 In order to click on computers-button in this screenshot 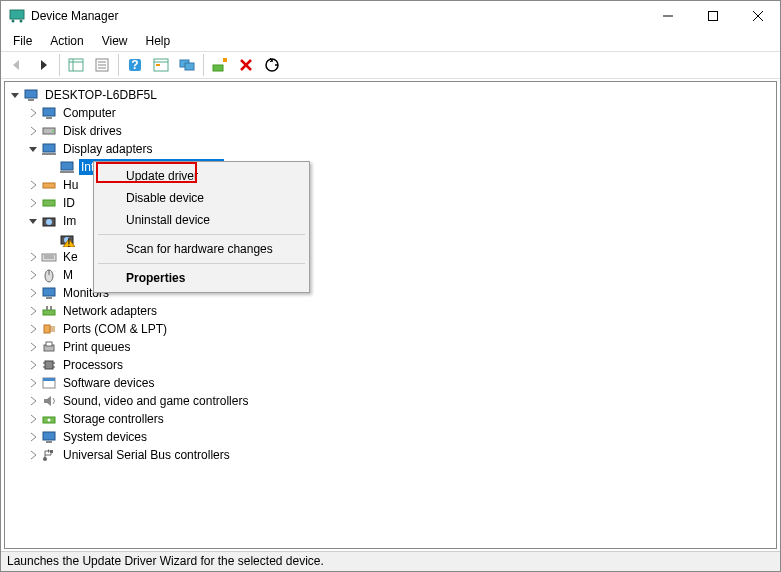, I will do `click(187, 65)`.